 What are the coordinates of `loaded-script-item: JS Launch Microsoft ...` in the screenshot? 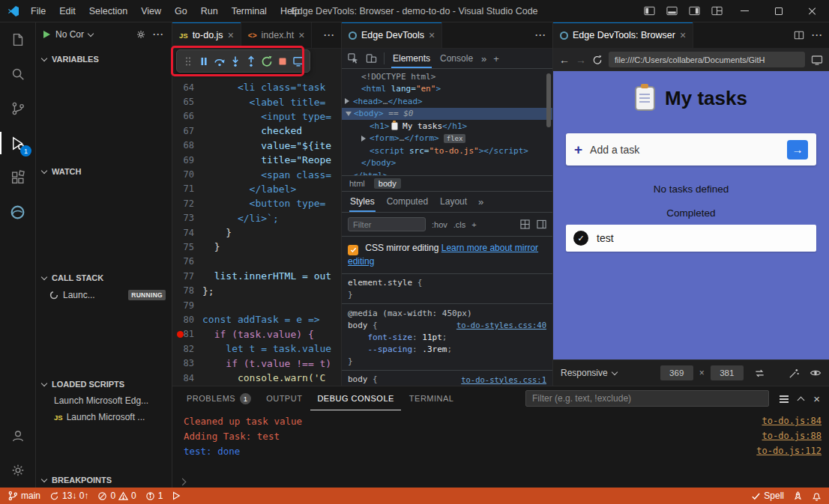 It's located at (103, 417).